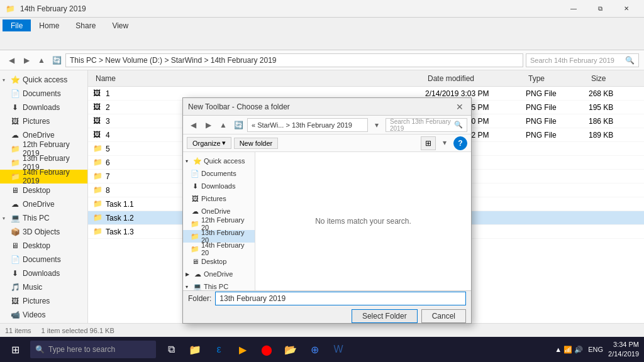  What do you see at coordinates (219, 186) in the screenshot?
I see `dlg-sidebar-downloads: ⬇ Downloads` at bounding box center [219, 186].